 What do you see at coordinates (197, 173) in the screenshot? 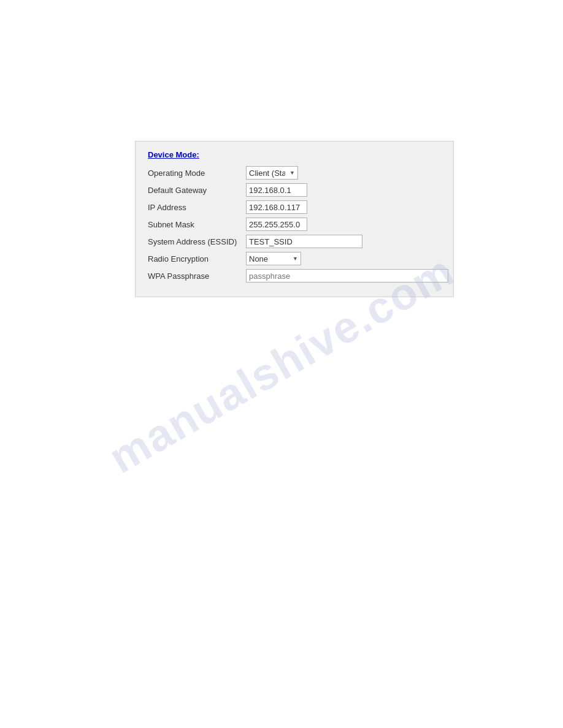
I see `operating-mode-label: Operating Mode` at bounding box center [197, 173].